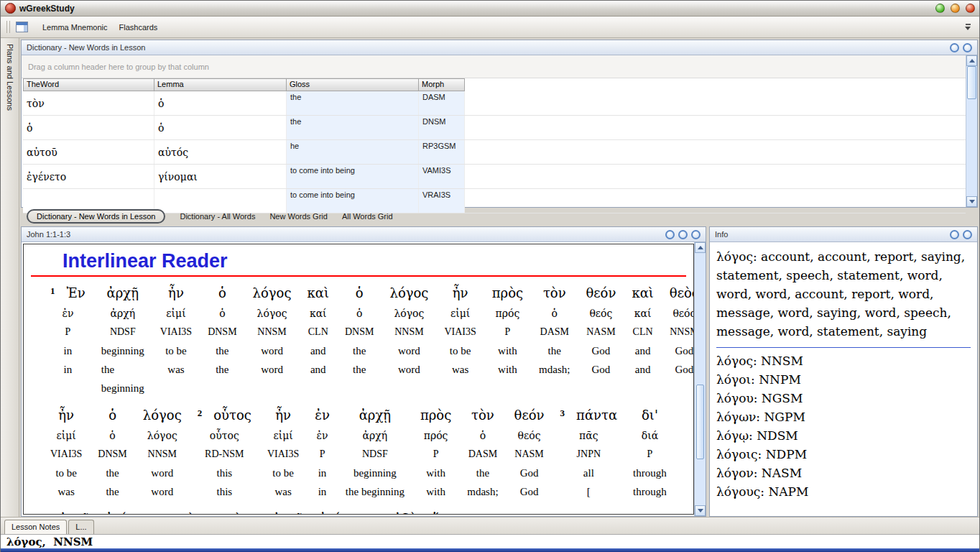 Image resolution: width=980 pixels, height=552 pixels. Describe the element at coordinates (183, 513) in the screenshot. I see `interlinear-word: καὶ` at that location.